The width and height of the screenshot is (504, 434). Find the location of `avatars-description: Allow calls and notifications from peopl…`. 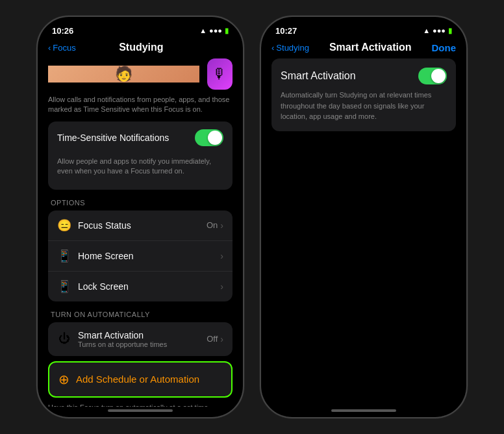

avatars-description: Allow calls and notifications from peopl… is located at coordinates (140, 105).